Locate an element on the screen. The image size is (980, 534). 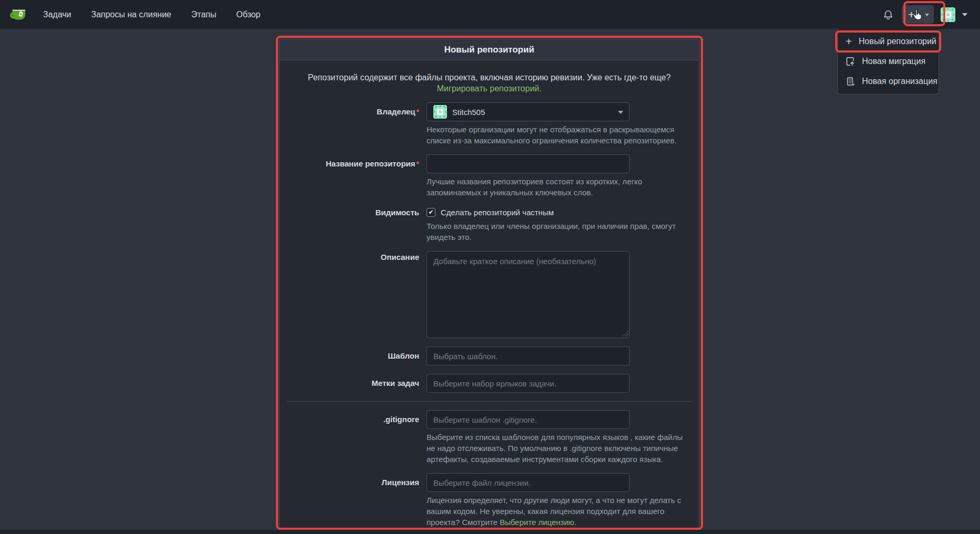
field-row-repo-name: Название репозитория* Лучшие названия ре… is located at coordinates (489, 176).